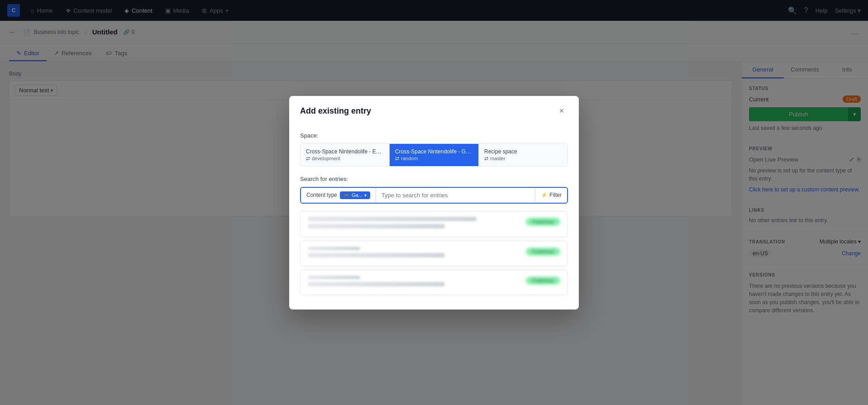 The width and height of the screenshot is (868, 405). Describe the element at coordinates (355, 195) in the screenshot. I see `content-type-tag: 🎮 Ga... ▾` at that location.